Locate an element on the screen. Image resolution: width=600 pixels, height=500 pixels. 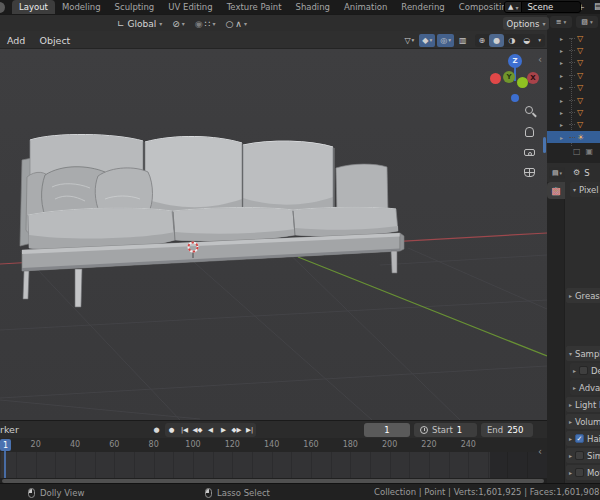
outliner-filter-dropdown: ▨ ▾ is located at coordinates (587, 22).